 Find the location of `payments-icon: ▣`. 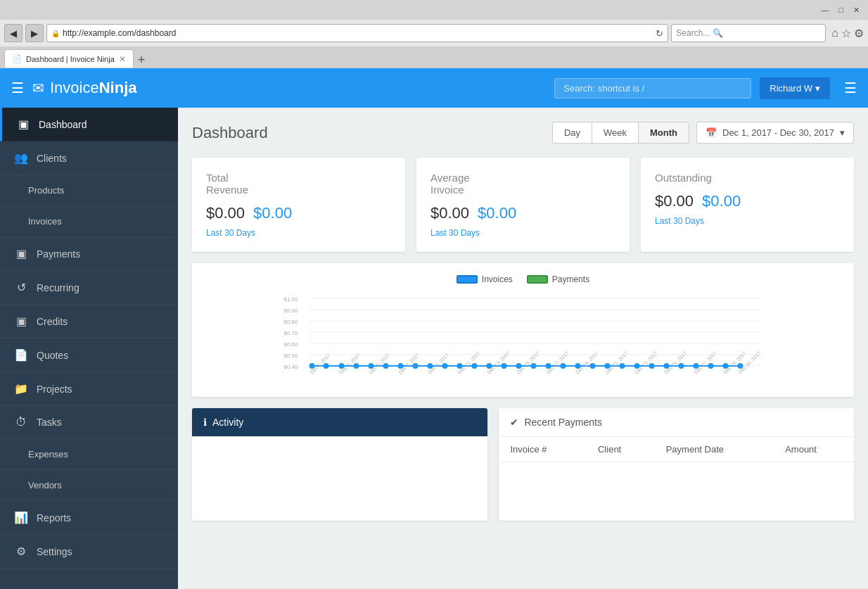

payments-icon: ▣ is located at coordinates (21, 253).